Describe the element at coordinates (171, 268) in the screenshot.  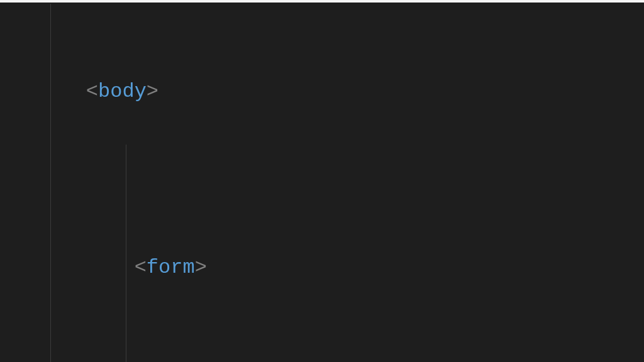
I see `tag-name: form` at that location.